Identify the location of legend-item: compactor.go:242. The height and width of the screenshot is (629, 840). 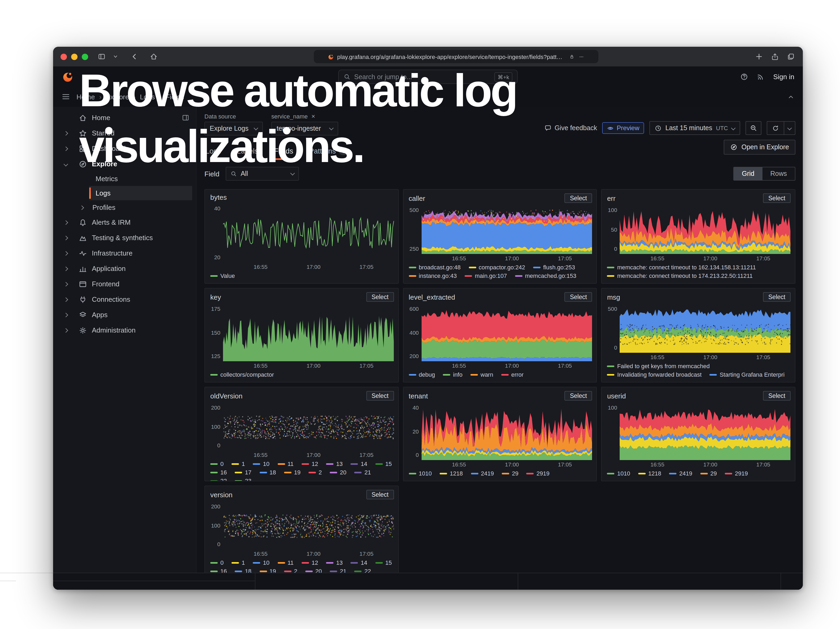
(497, 267).